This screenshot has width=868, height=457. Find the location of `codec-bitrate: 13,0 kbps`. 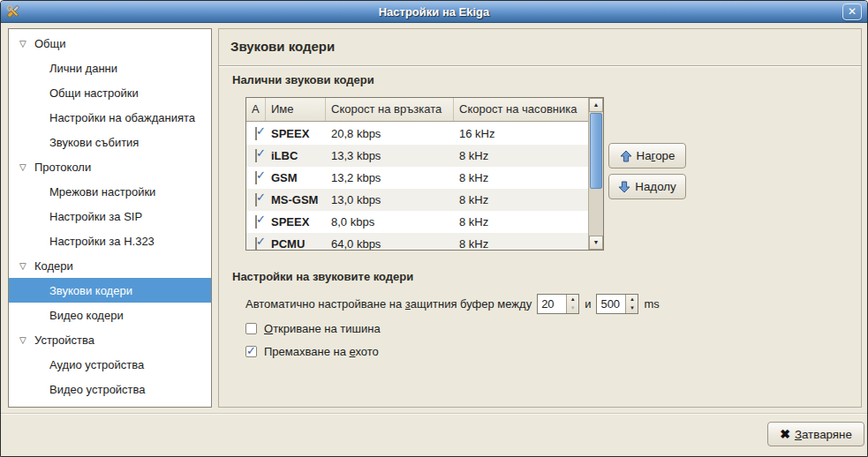

codec-bitrate: 13,0 kbps is located at coordinates (390, 199).